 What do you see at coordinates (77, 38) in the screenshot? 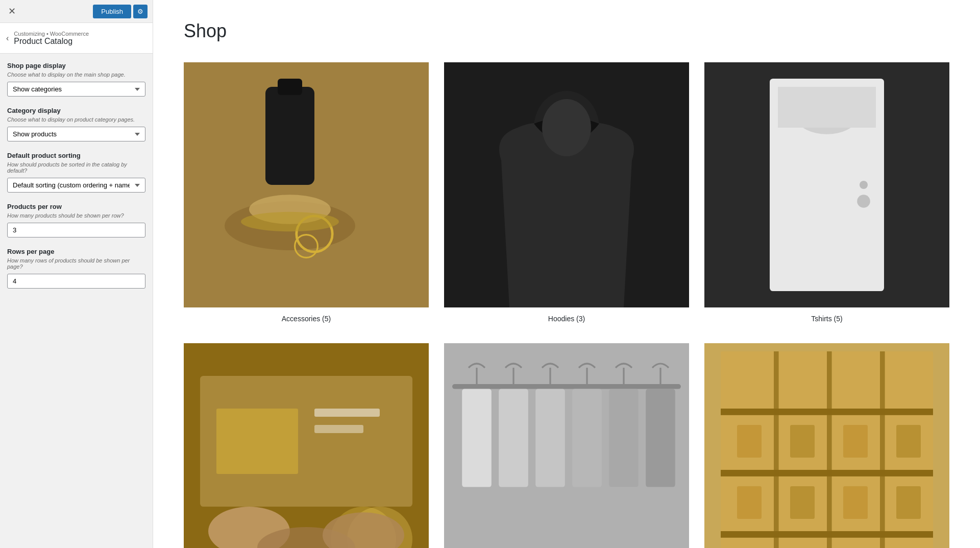
I see `nav-header: ‹ Customizing • WooCommerce Product Cata…` at bounding box center [77, 38].